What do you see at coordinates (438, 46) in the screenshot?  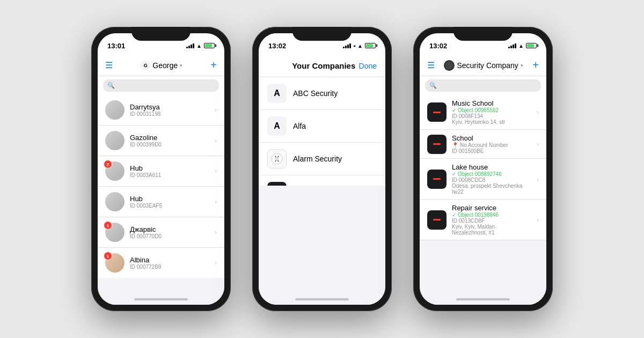 I see `time-right: 13:02` at bounding box center [438, 46].